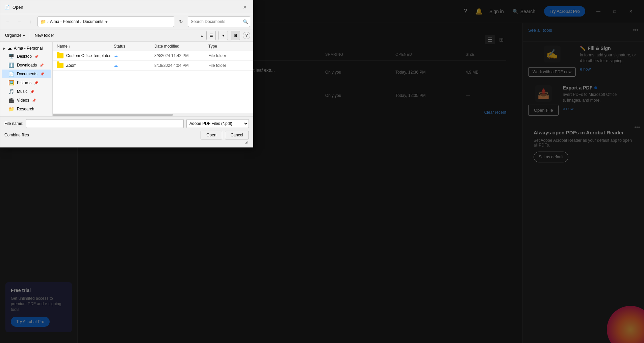 This screenshot has width=644, height=343. What do you see at coordinates (217, 124) in the screenshot?
I see `filetype-select: Adobe PDF Files (*.pdf) All Files (*.*)` at bounding box center [217, 124].